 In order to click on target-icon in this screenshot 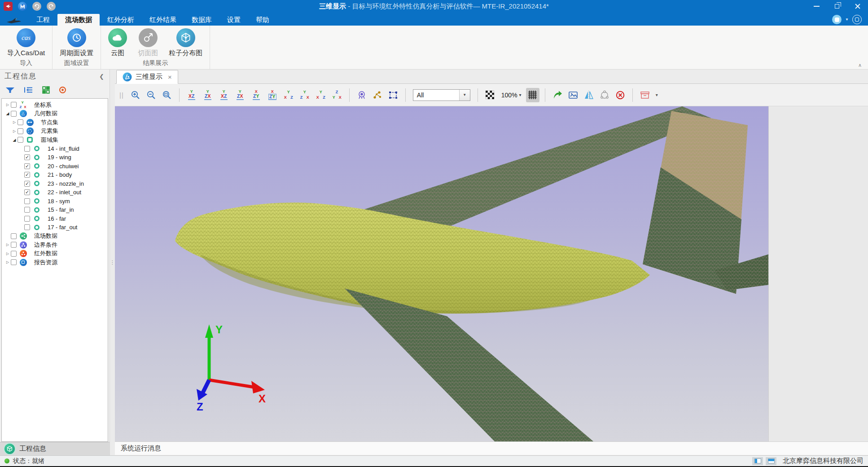, I will do `click(63, 91)`.